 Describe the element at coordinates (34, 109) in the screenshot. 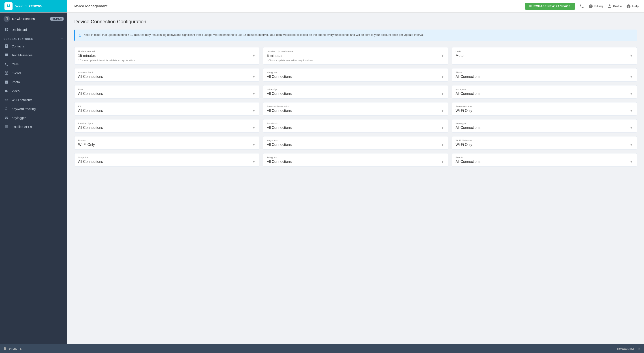

I see `sidebar-item-keyword-tracking: Keyword tracking` at that location.